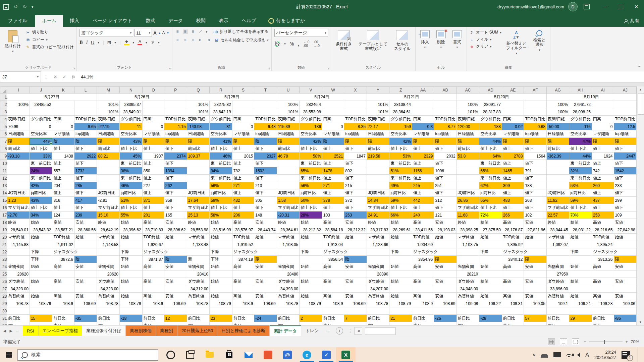 The image size is (644, 362). I want to click on share-button: 共有, so click(632, 21).